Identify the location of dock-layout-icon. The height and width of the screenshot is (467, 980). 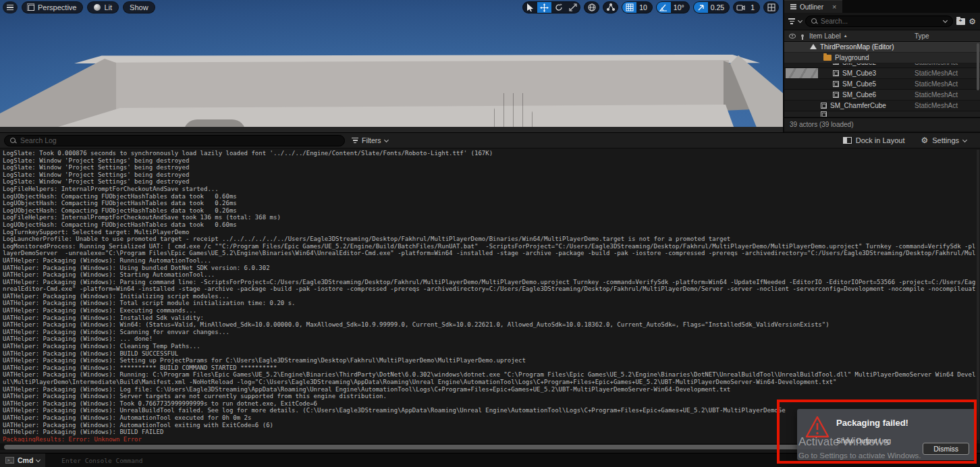
(848, 140).